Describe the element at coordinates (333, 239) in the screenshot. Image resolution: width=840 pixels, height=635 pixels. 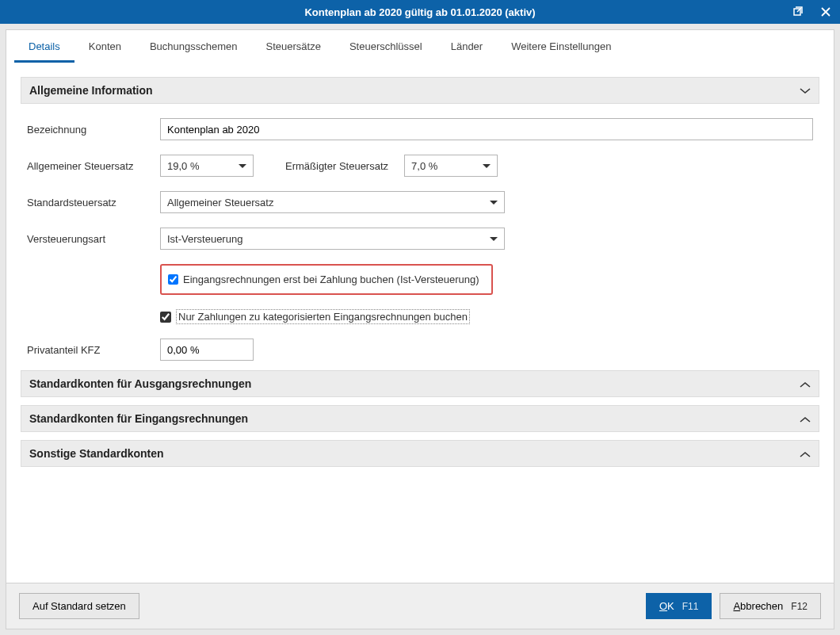
I see `dropdown-versteuerungsart: Ist-Versteuerung` at that location.